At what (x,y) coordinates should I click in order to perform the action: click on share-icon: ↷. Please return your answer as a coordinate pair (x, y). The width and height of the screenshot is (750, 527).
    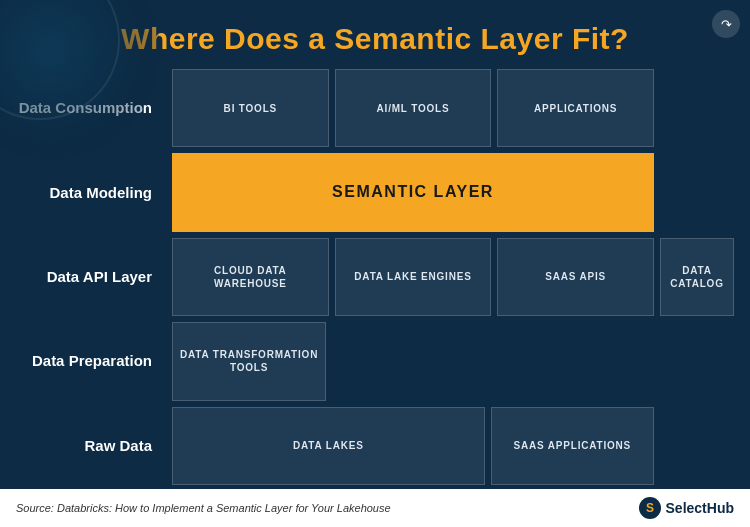
    Looking at the image, I should click on (726, 24).